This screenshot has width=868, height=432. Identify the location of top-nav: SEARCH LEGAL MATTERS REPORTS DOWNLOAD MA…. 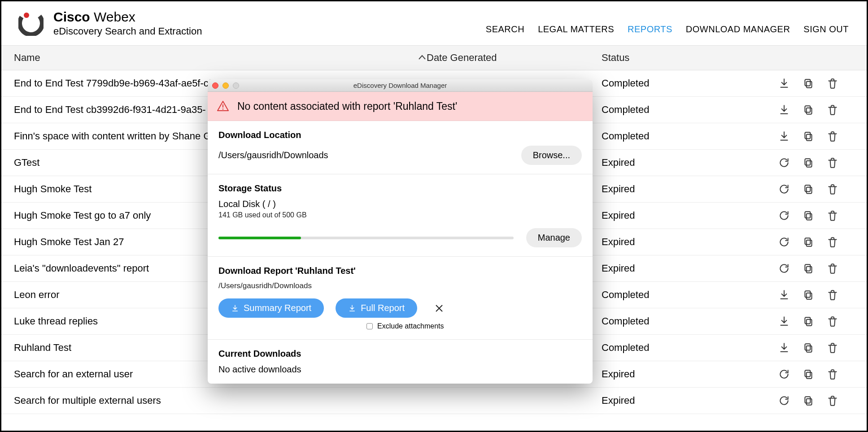
(667, 30).